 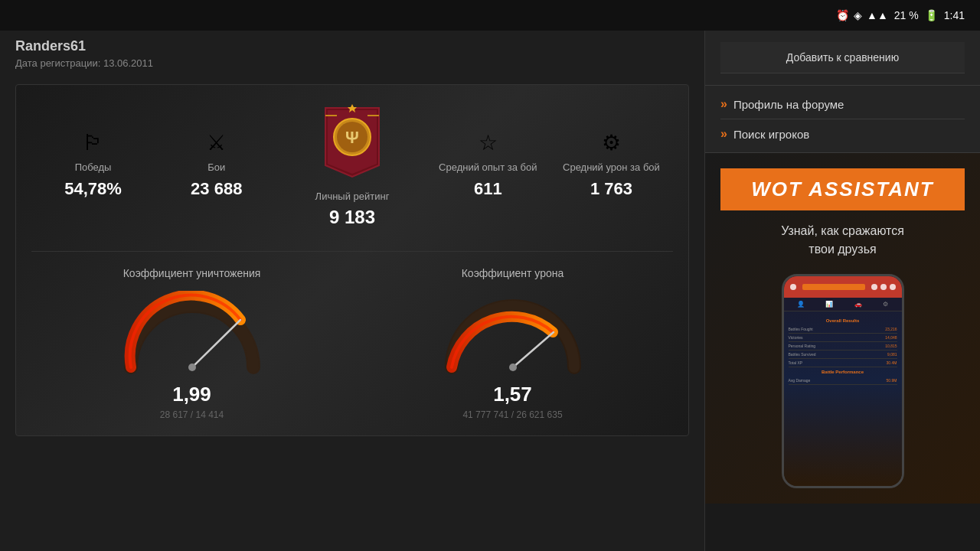 I want to click on svg-text: Ψ, so click(x=352, y=138).